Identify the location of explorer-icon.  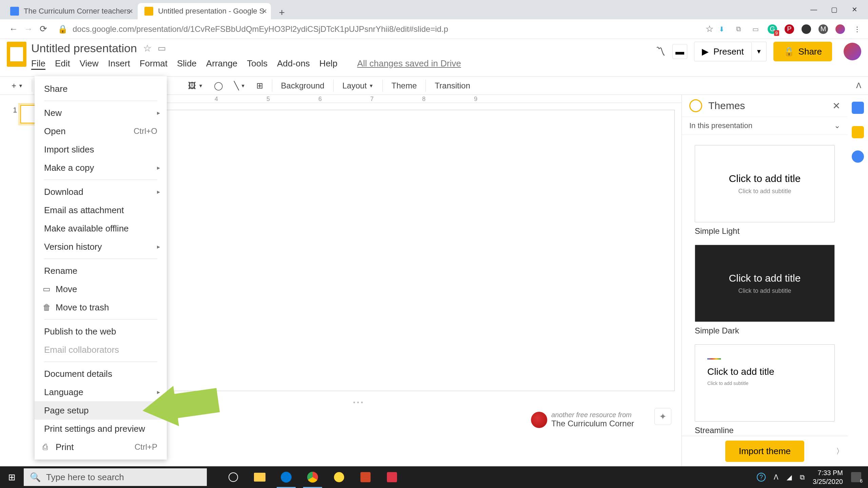
(260, 477).